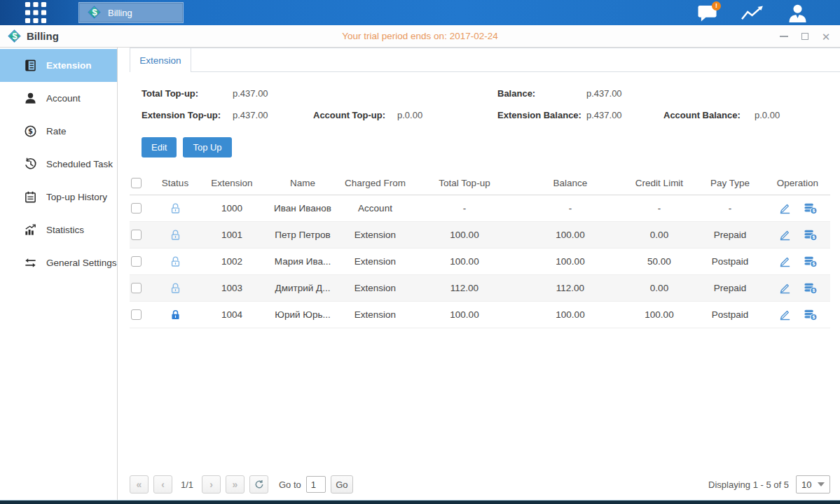 This screenshot has width=840, height=504. Describe the element at coordinates (659, 183) in the screenshot. I see `column-header: Credit Limit` at that location.